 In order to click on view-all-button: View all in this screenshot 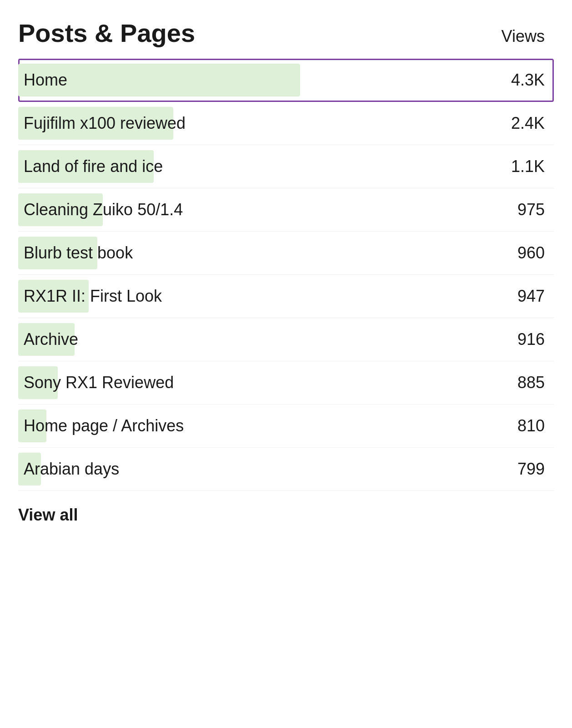, I will do `click(286, 515)`.